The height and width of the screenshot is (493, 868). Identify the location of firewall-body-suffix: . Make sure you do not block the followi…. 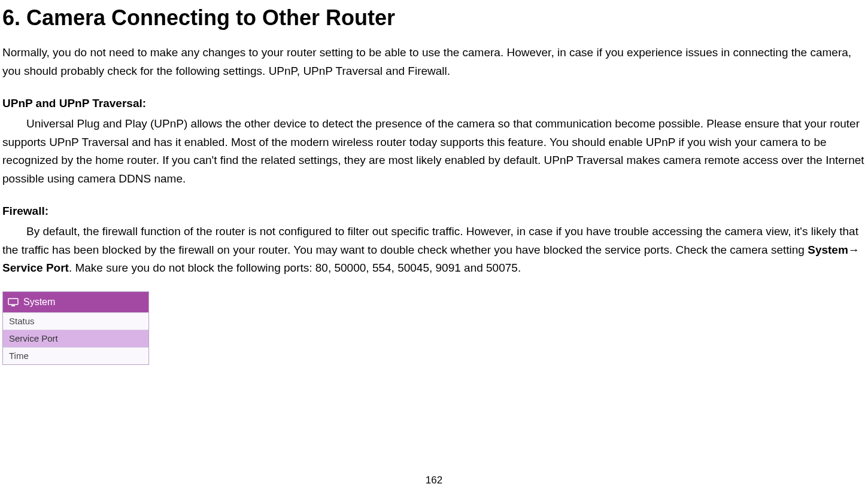
(295, 268).